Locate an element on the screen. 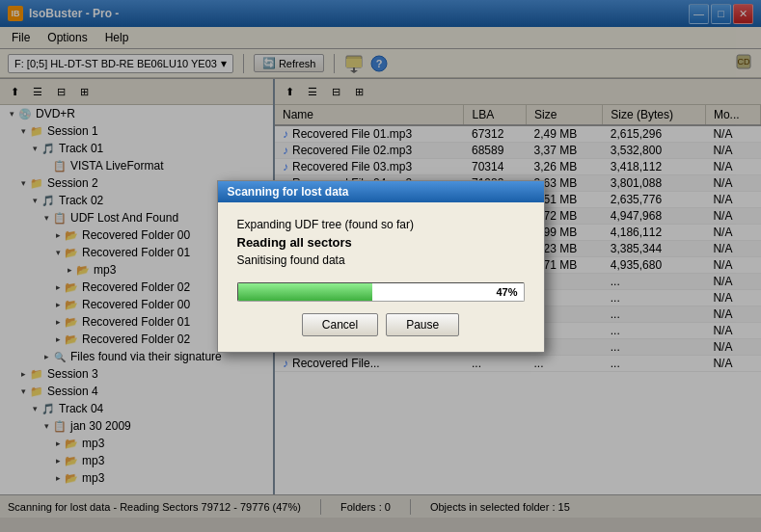 The image size is (761, 532). modal-line2: Reading all sectors is located at coordinates (381, 243).